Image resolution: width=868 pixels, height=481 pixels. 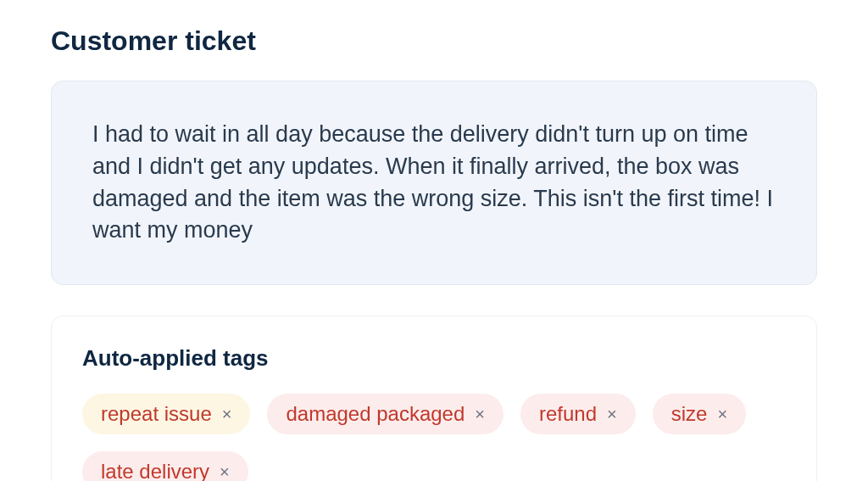 What do you see at coordinates (166, 414) in the screenshot?
I see `tag-repeat-issue: repeat issue ×` at bounding box center [166, 414].